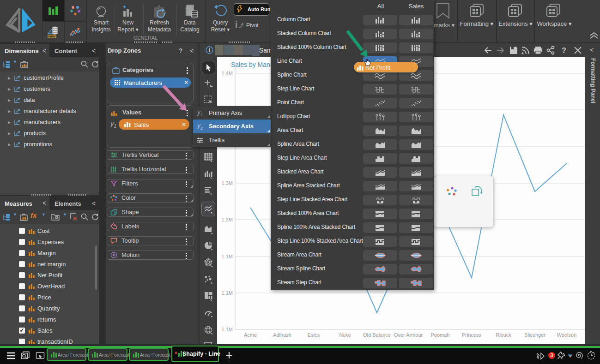 This screenshot has width=600, height=364. What do you see at coordinates (535, 335) in the screenshot?
I see `svg-text: Slicenger` at bounding box center [535, 335].